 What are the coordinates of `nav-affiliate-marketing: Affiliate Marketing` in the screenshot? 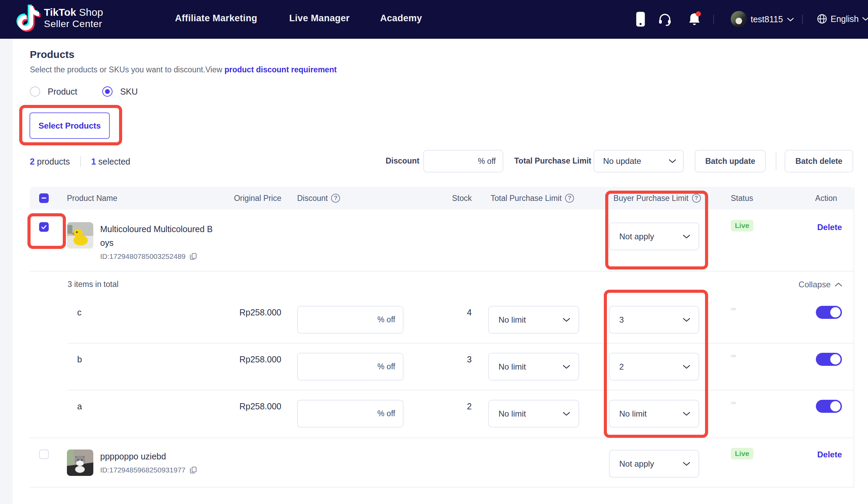 It's located at (216, 19).